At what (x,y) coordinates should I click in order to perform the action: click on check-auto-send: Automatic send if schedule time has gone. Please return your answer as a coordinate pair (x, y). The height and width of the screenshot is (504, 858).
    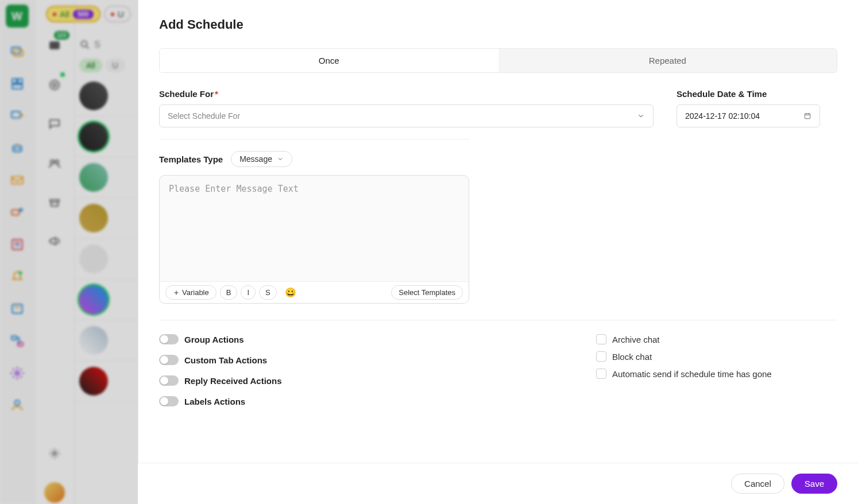
    Looking at the image, I should click on (717, 374).